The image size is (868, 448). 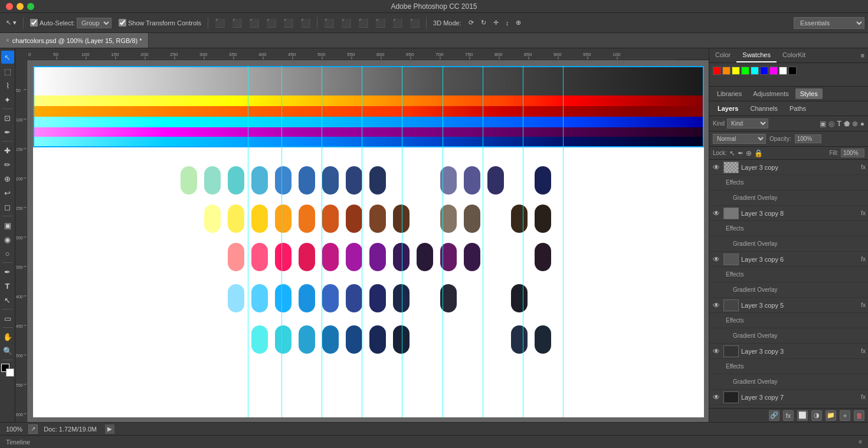 What do you see at coordinates (380, 23) in the screenshot?
I see `distribute-left-btn: ⬛` at bounding box center [380, 23].